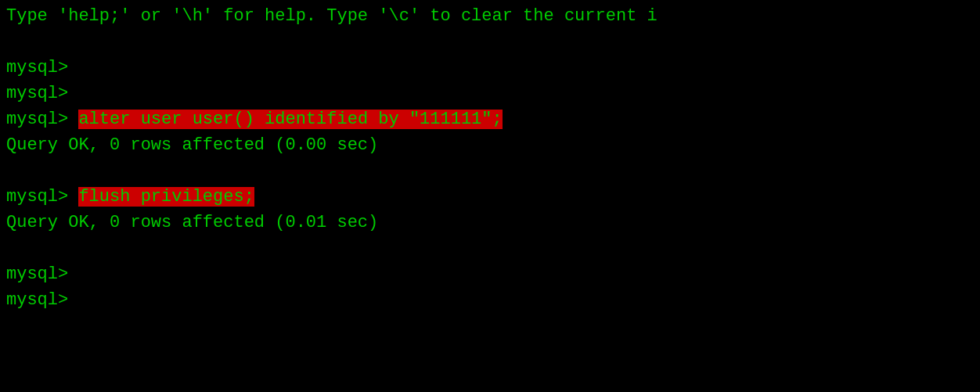 This screenshot has width=980, height=392. Describe the element at coordinates (490, 119) in the screenshot. I see `alter-user-line: mysql> alter user user() identified by "…` at that location.